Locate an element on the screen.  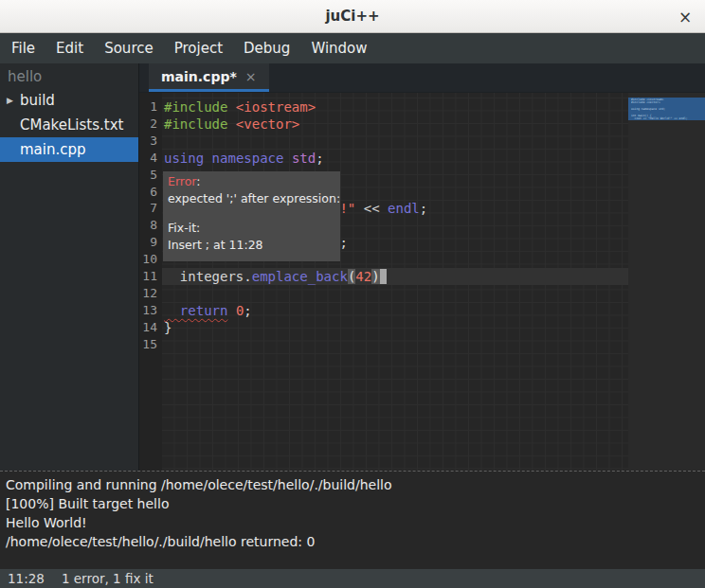
cursor-position: 11:28 is located at coordinates (27, 579).